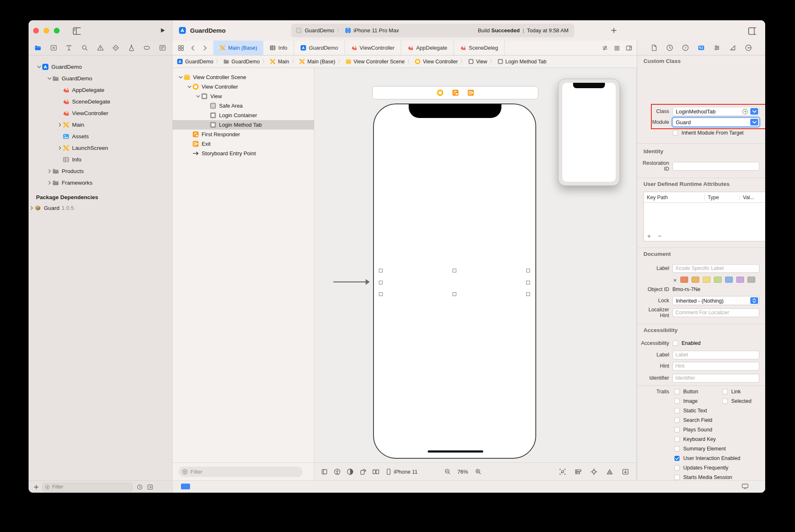 This screenshot has width=795, height=532. Describe the element at coordinates (695, 439) in the screenshot. I see `trait-keyboard-key: Keyboard Key` at that location.